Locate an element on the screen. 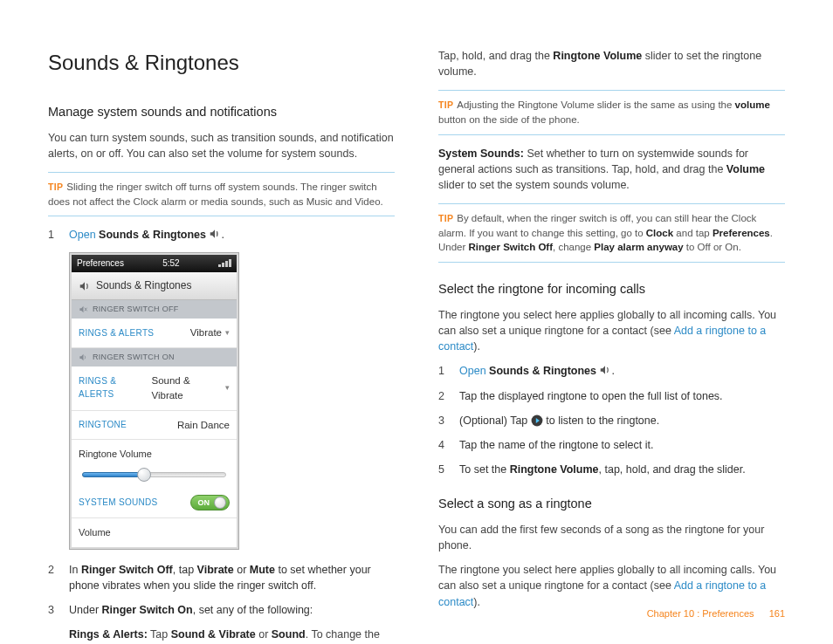 The image size is (833, 644). step-3: 3 (Optional) Tap to listen to the ringto… is located at coordinates (611, 421).